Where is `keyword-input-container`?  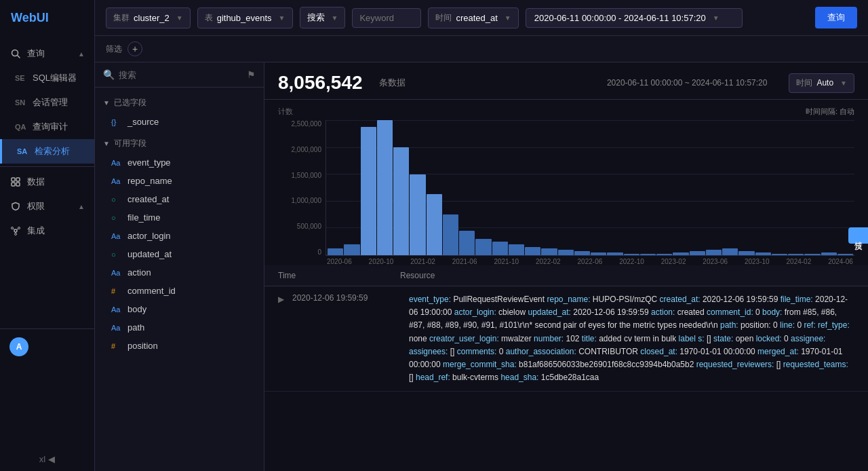
keyword-input-container is located at coordinates (387, 18).